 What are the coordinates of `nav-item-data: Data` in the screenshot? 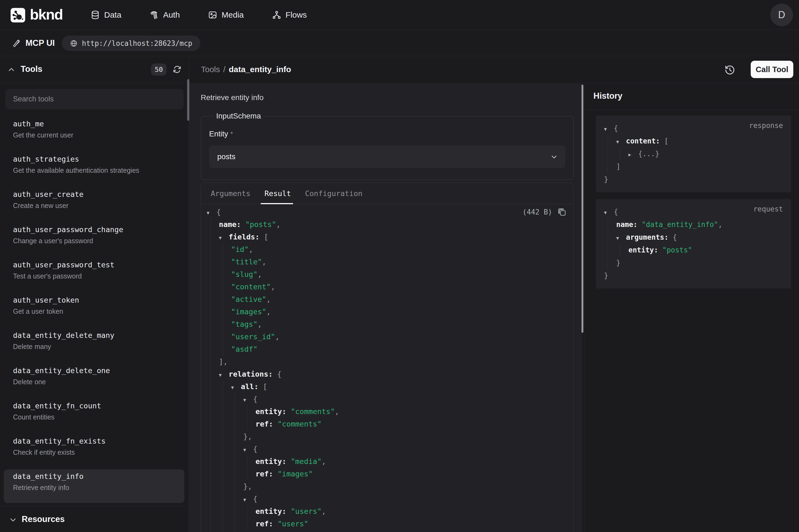 It's located at (106, 15).